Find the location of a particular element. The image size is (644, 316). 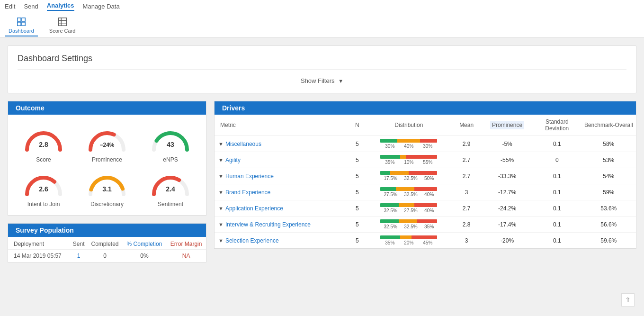

gauge-intent-to-join: 2.6 Intent to Join is located at coordinates (44, 189).